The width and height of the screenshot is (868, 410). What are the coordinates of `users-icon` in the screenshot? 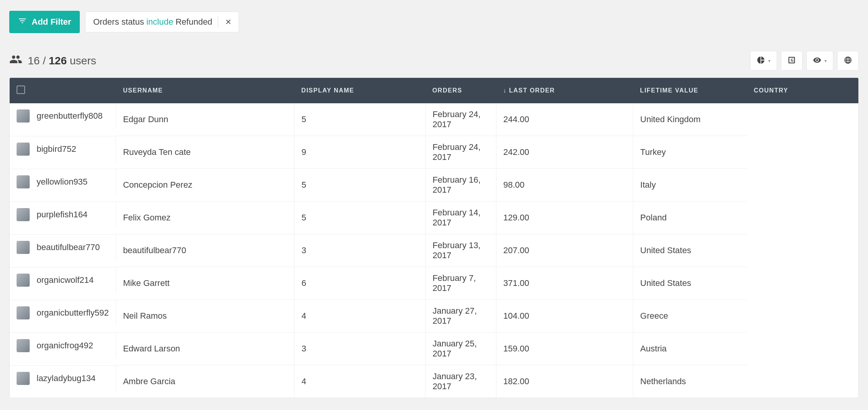 It's located at (16, 61).